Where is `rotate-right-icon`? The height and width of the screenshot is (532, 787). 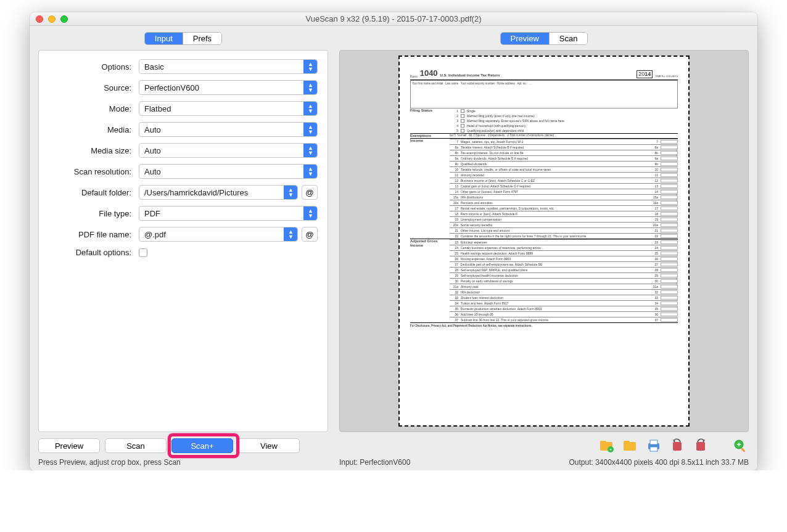
rotate-right-icon is located at coordinates (701, 446).